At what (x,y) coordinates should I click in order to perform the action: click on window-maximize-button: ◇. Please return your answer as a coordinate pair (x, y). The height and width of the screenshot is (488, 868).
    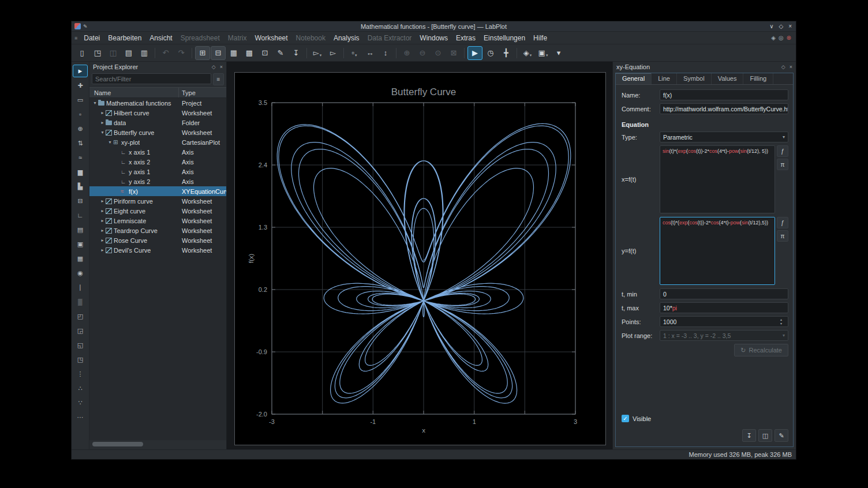
    Looking at the image, I should click on (781, 27).